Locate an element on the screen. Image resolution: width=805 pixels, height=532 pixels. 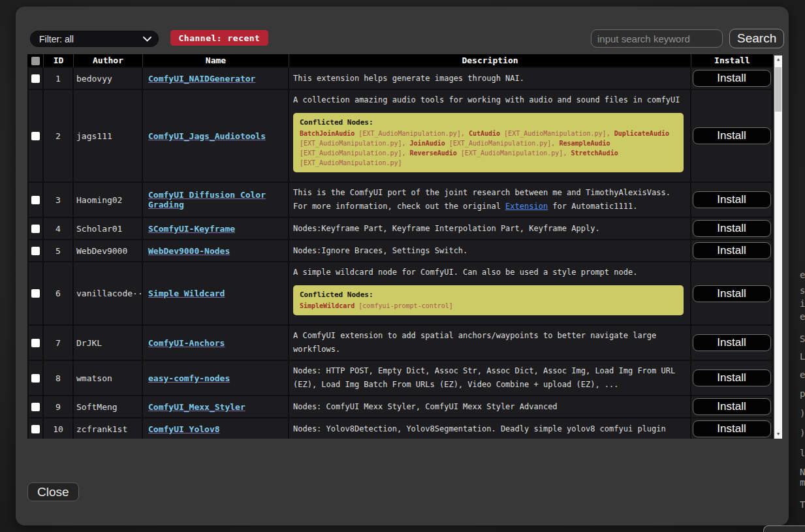
background-button-fragment is located at coordinates (784, 529).